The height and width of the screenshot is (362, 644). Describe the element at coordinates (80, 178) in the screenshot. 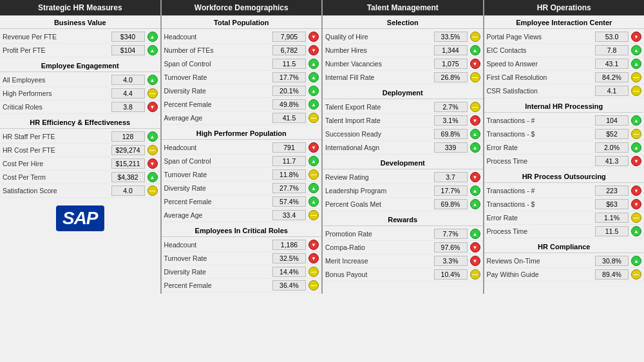

I see `metric-row: Cost Per Term$4,382` at that location.